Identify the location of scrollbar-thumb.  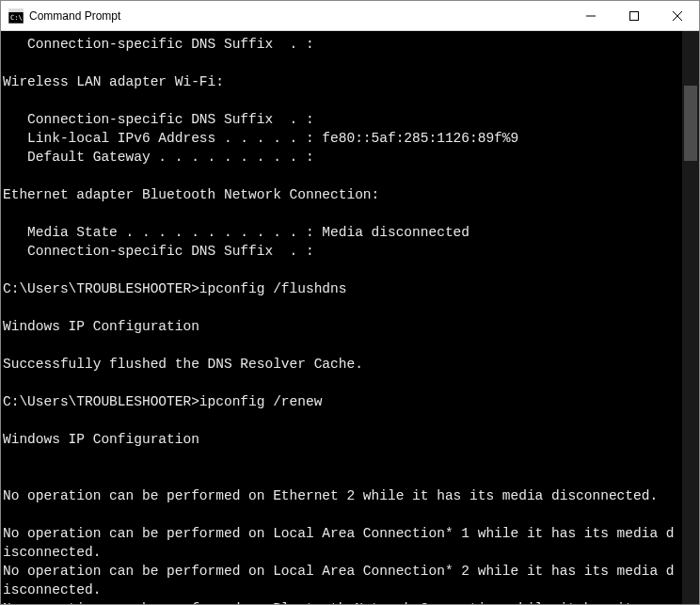
(691, 123).